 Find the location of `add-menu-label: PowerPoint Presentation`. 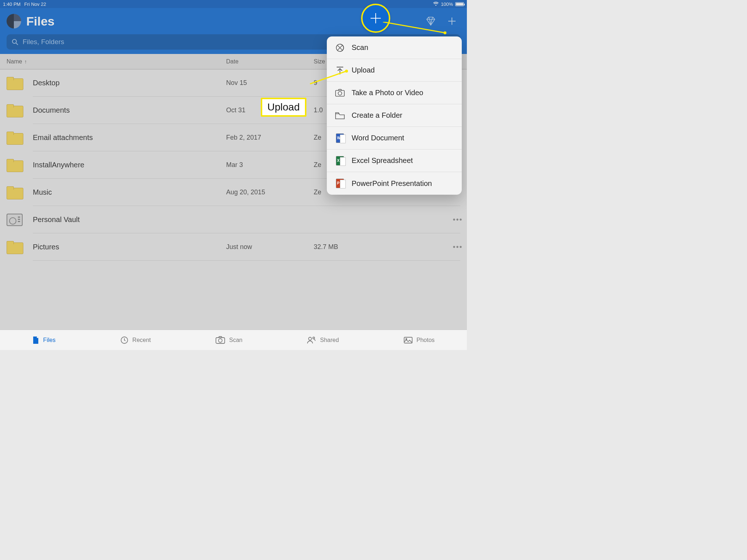

add-menu-label: PowerPoint Presentation is located at coordinates (392, 184).